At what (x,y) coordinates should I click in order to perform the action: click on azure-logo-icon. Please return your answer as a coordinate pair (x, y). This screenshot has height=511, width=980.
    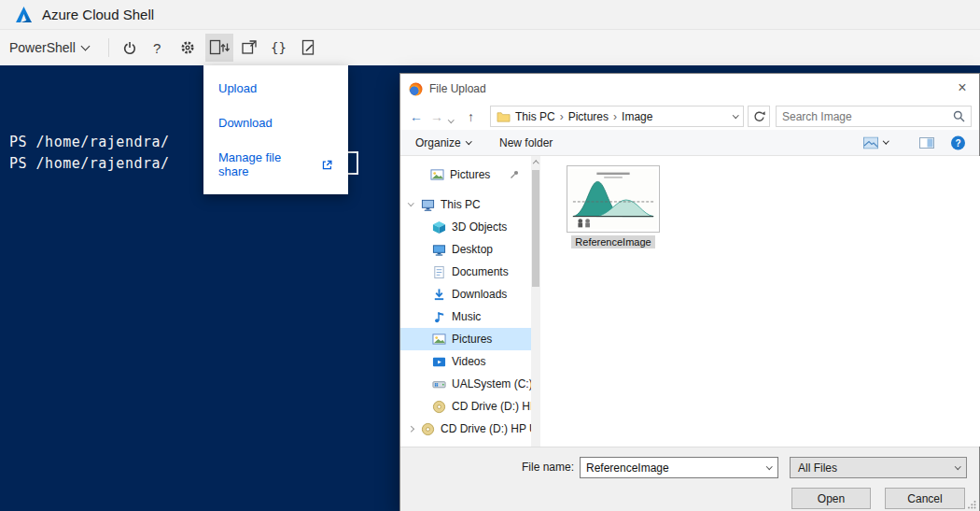
    Looking at the image, I should click on (24, 15).